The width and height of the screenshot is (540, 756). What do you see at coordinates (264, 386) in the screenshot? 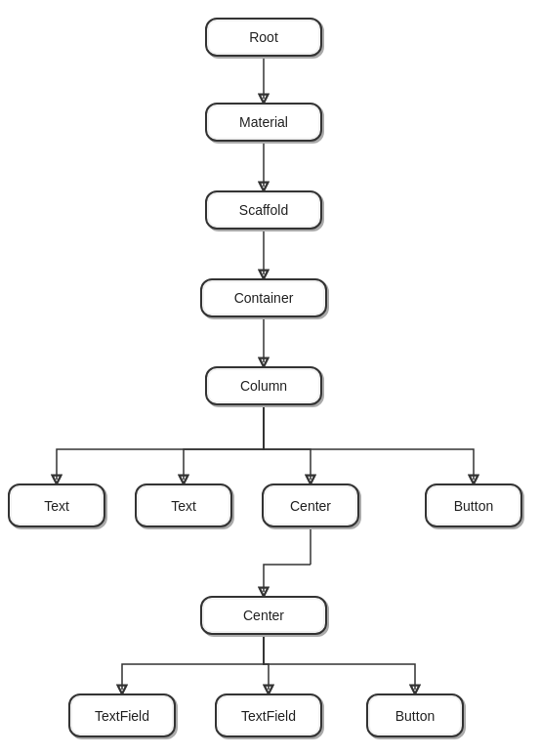
I see `node-column: Column` at bounding box center [264, 386].